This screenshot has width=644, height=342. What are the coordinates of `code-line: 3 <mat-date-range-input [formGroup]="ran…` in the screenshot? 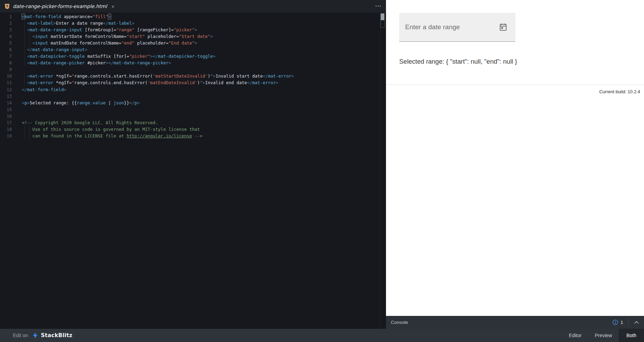 It's located at (193, 30).